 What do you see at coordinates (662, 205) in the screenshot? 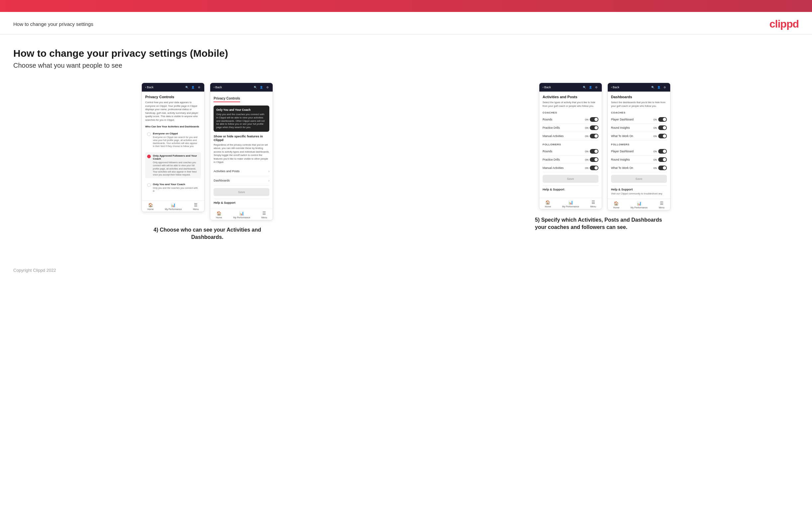
I see `bottom-item-menu-4: ☰ Menu` at bounding box center [662, 205].